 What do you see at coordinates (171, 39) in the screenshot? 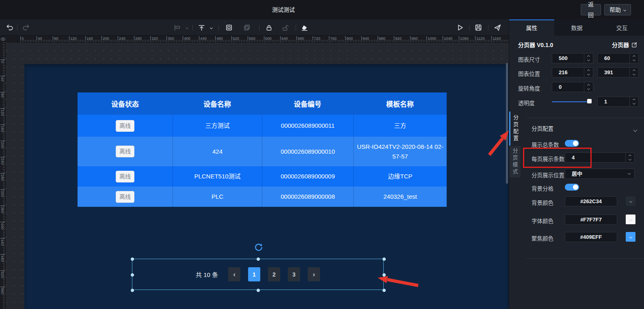
I see `h-ruler-label: 360` at bounding box center [171, 39].